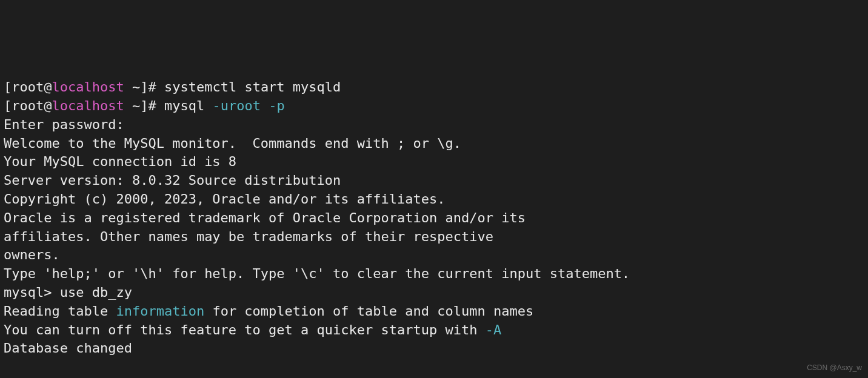 This screenshot has width=868, height=378. What do you see at coordinates (434, 181) in the screenshot?
I see `output-line: Server version: 8.0.32 Source distributi…` at bounding box center [434, 181].